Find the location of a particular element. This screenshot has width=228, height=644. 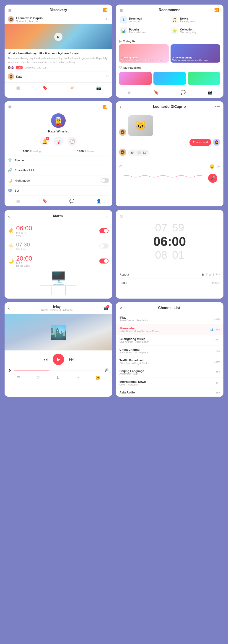

desk-illustration: 🖥️ is located at coordinates (58, 284).